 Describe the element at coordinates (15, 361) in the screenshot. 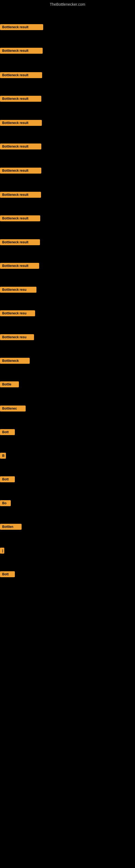

I see `bottleneck-badge-15: Bottleneck` at that location.